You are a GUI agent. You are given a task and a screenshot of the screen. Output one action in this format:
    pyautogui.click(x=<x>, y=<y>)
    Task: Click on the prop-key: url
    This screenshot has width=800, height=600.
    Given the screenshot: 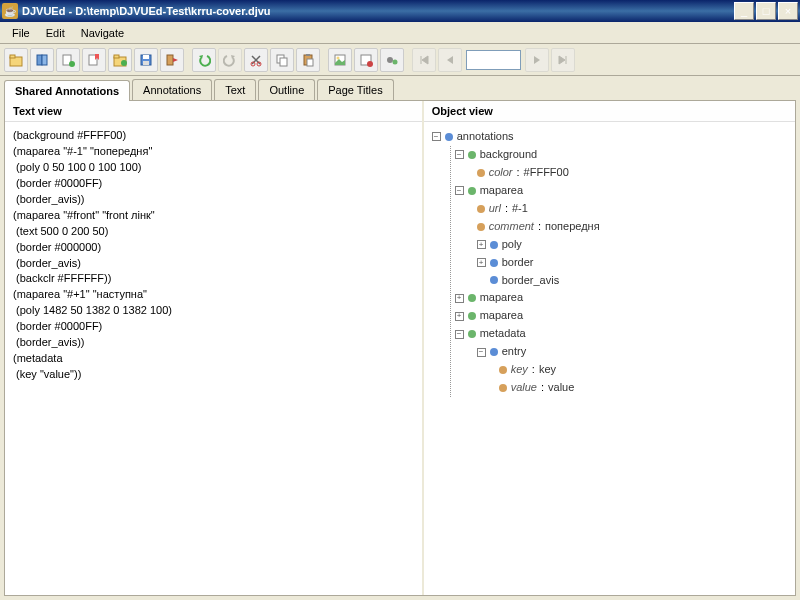 What is the action you would take?
    pyautogui.click(x=495, y=209)
    